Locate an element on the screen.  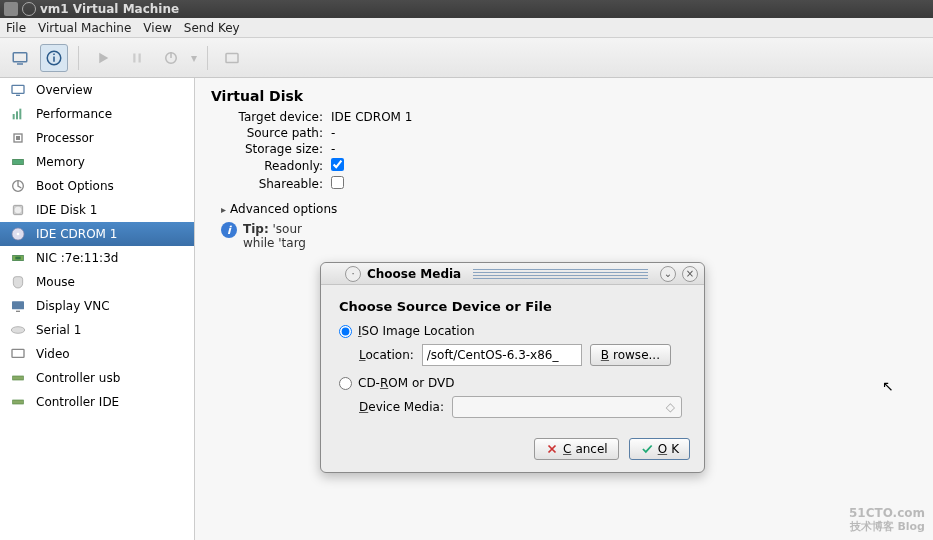
target-device-value: IDE CDROM 1 is located at coordinates (372, 117).